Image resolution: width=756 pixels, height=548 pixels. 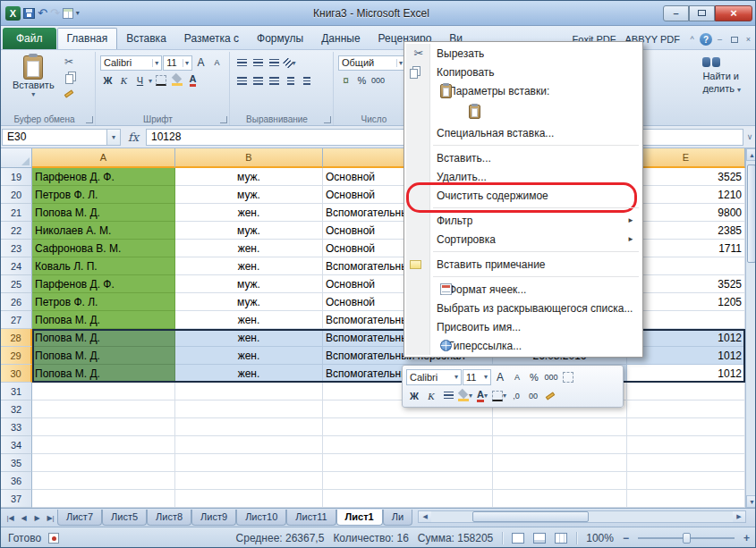 What do you see at coordinates (11, 518) in the screenshot?
I see `first-sheet-icon: |◀` at bounding box center [11, 518].